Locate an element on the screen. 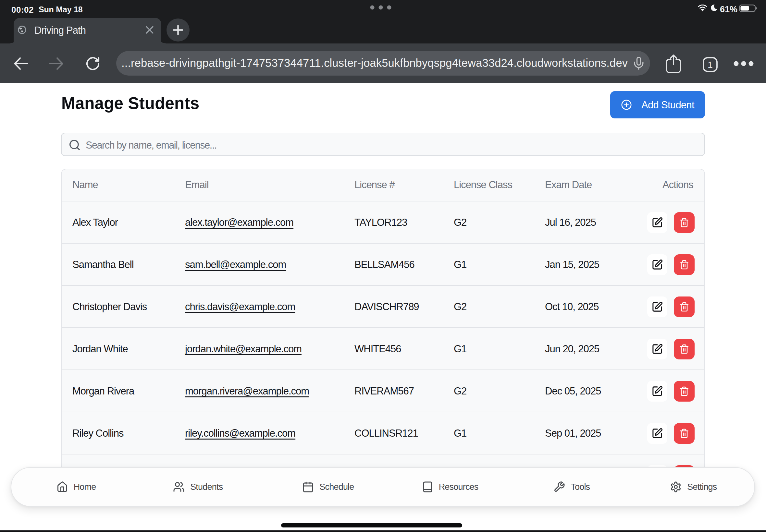 The width and height of the screenshot is (766, 532). svg-text: 1 is located at coordinates (710, 65).